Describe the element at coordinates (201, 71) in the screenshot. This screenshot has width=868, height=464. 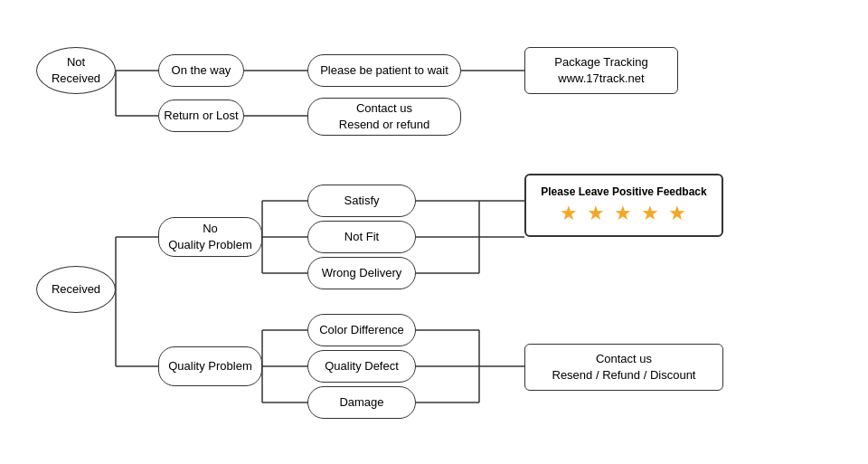
I see `on-the-way-node: On the way` at that location.